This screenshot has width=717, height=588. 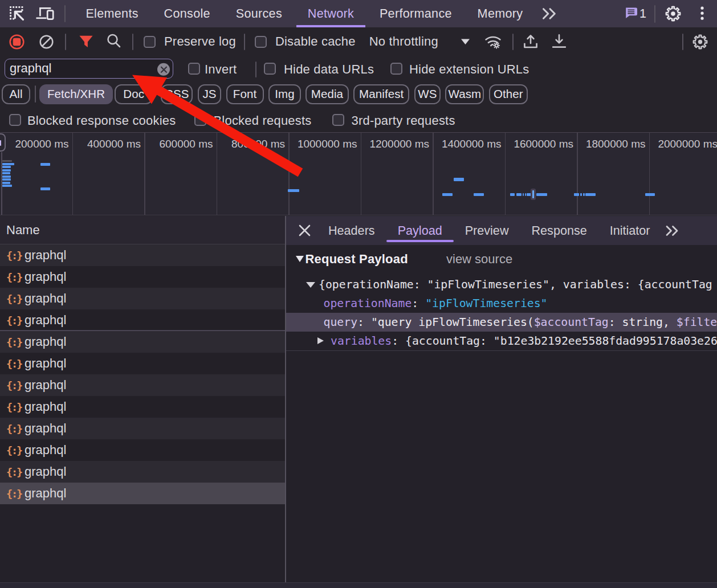 I want to click on type-chip: Manifest, so click(x=381, y=95).